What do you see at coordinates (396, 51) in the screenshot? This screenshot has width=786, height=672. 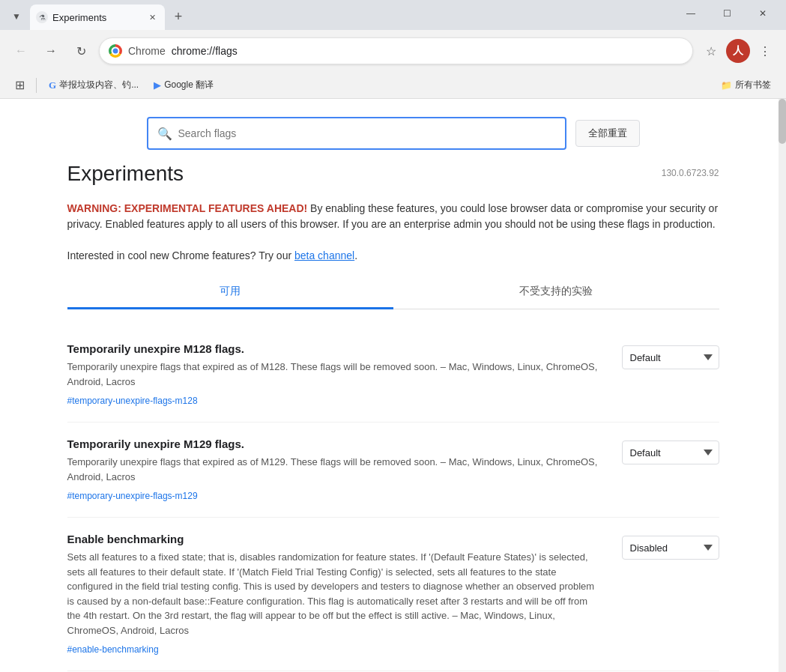 I see `url-bar: Chrome chrome://flags` at bounding box center [396, 51].